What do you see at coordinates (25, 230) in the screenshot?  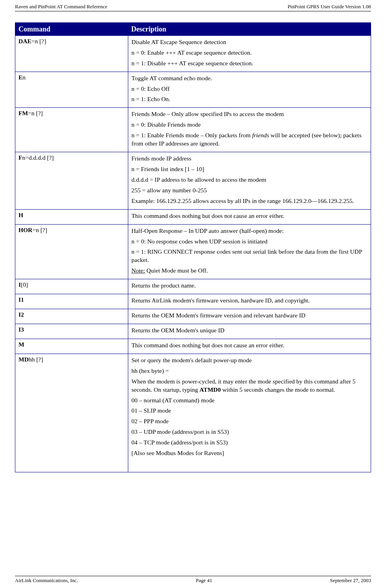 I see `cmd-name: HOR` at bounding box center [25, 230].